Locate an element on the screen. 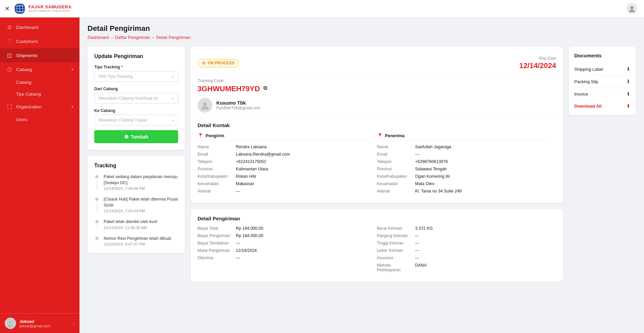  penerima-email-row: Email --- is located at coordinates (463, 154).